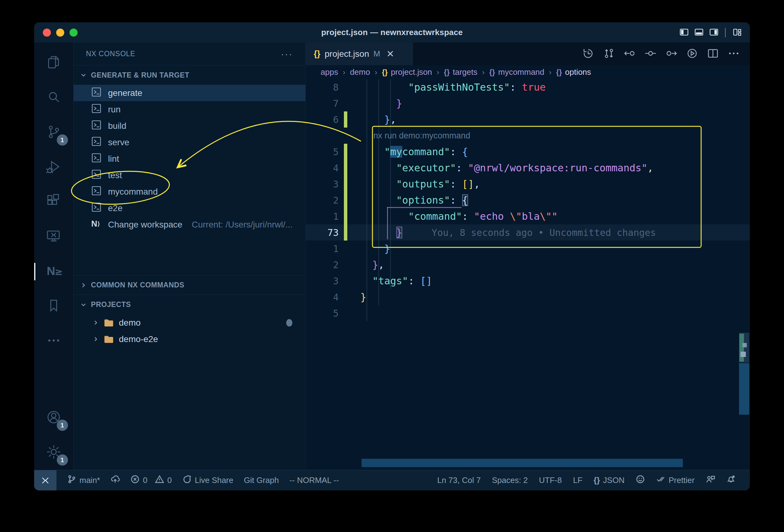 The image size is (784, 532). Describe the element at coordinates (190, 285) in the screenshot. I see `section-common-nx-commands: COMMON NX COMMANDS` at that location.